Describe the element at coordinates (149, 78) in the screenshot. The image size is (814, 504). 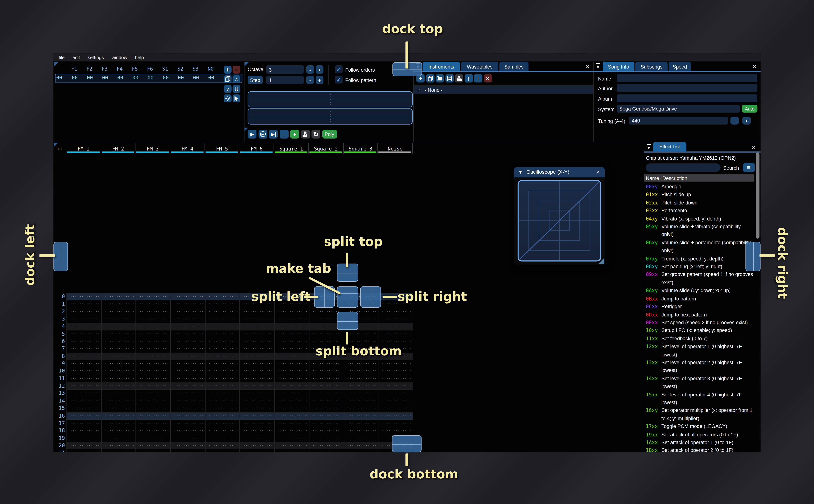
I see `orders-row: 0000000000000000000000` at that location.